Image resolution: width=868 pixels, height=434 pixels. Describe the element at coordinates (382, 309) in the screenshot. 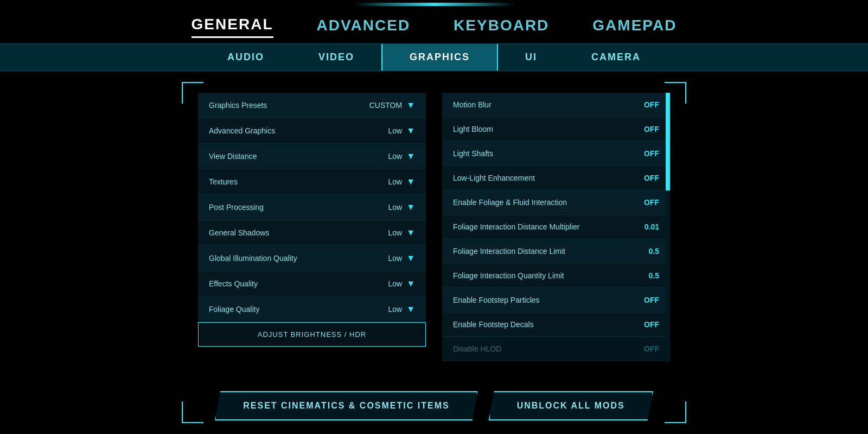

I see `setting-value-foliage-quality: Low ▼` at that location.